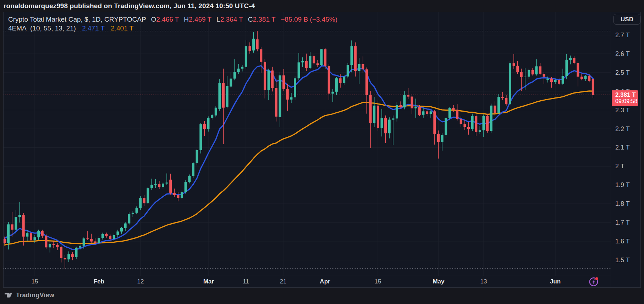 The width and height of the screenshot is (644, 304). Describe the element at coordinates (622, 129) in the screenshot. I see `price-axis-label: 2.2 T` at that location.